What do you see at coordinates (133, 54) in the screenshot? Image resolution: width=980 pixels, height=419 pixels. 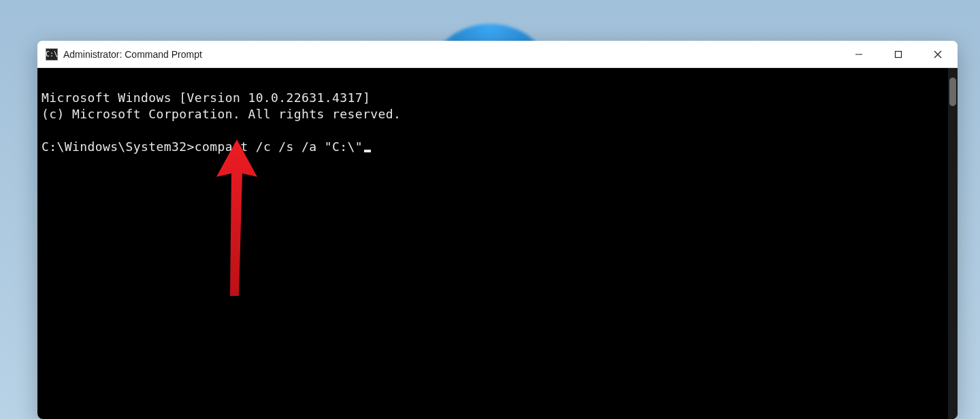 I see `window-title: Administrator: Command Prompt` at bounding box center [133, 54].